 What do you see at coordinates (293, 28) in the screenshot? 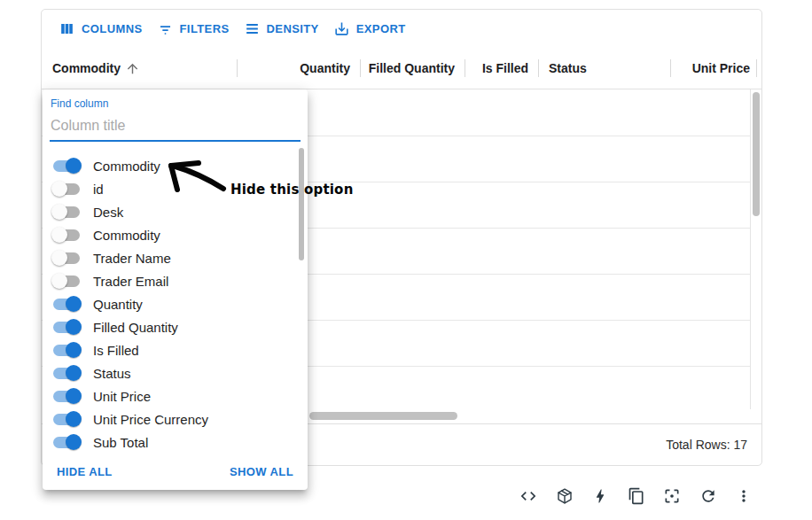
I see `density-button-label: DENSITY` at bounding box center [293, 28].